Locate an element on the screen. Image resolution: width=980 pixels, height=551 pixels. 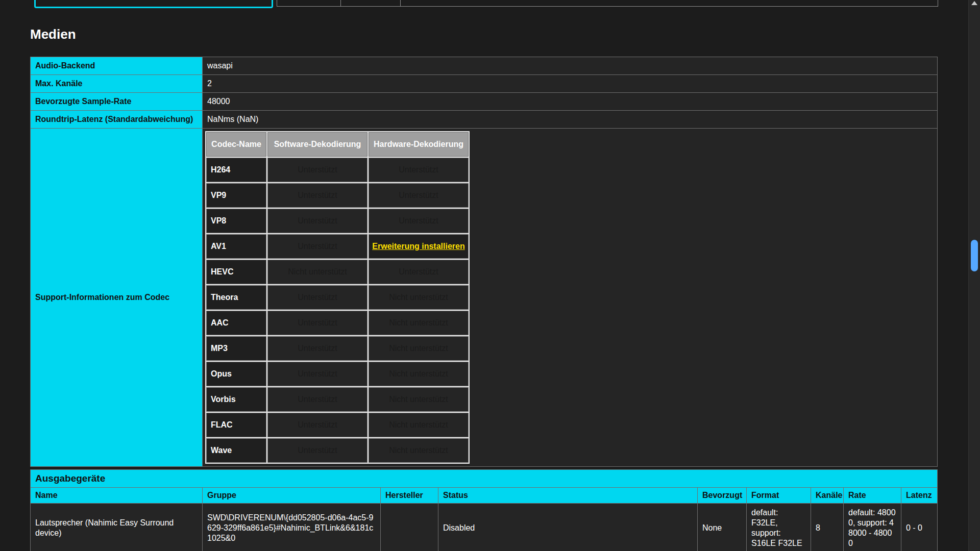
devices-header-name: Name is located at coordinates (116, 496).